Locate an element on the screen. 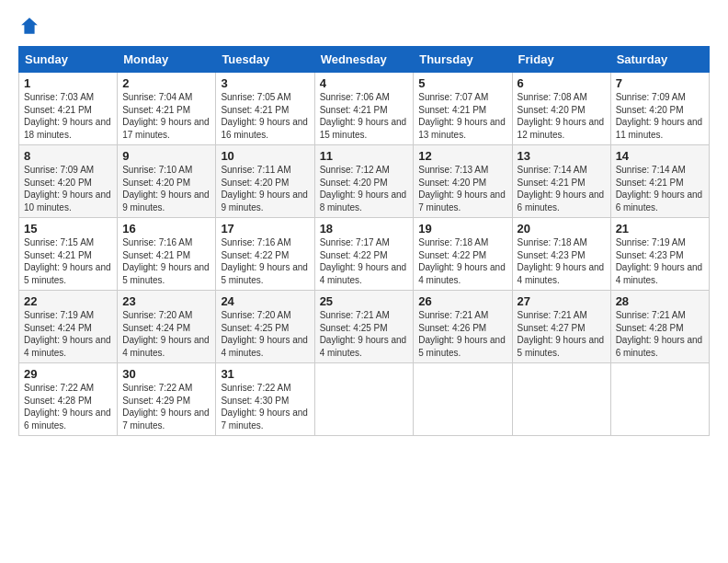 This screenshot has height=563, width=728. day-number: 15 is located at coordinates (68, 228).